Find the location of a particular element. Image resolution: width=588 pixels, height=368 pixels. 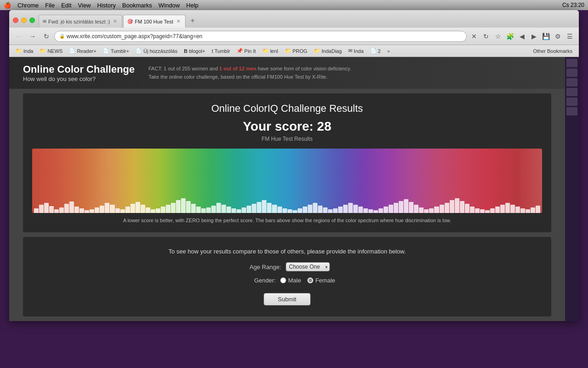

nav-prev-icon: ◀ is located at coordinates (522, 36).